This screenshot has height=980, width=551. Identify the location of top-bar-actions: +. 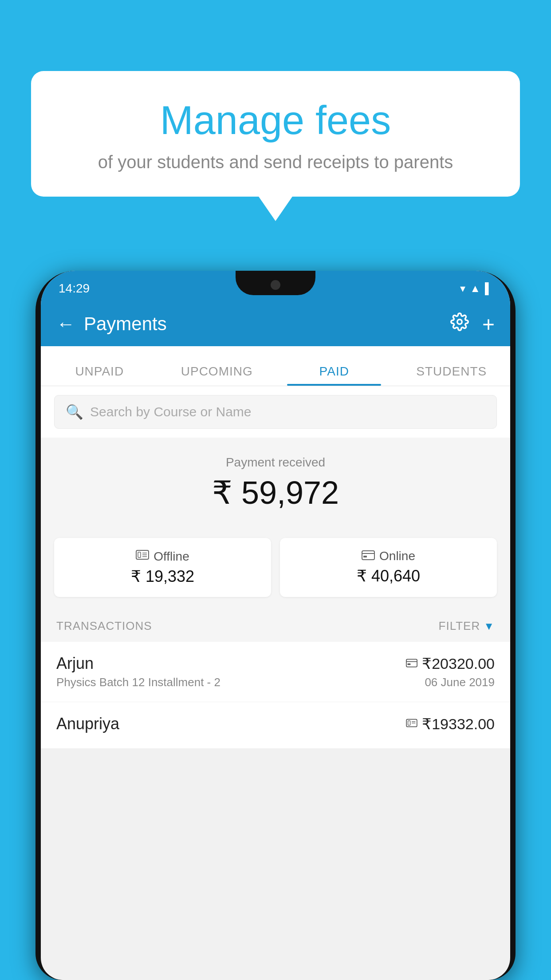
(472, 324).